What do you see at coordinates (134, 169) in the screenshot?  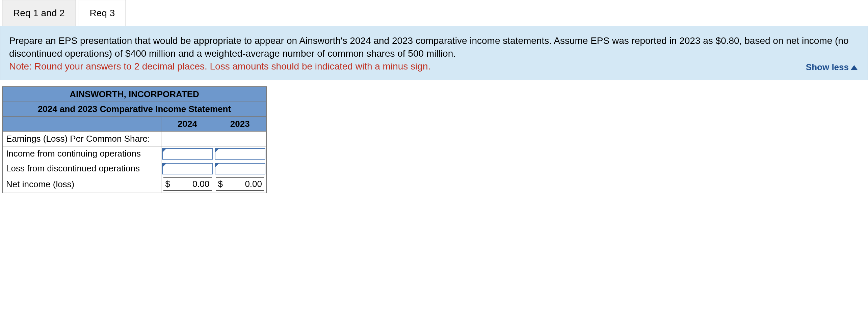 I see `table-row: Loss from discontinued operations` at bounding box center [134, 169].